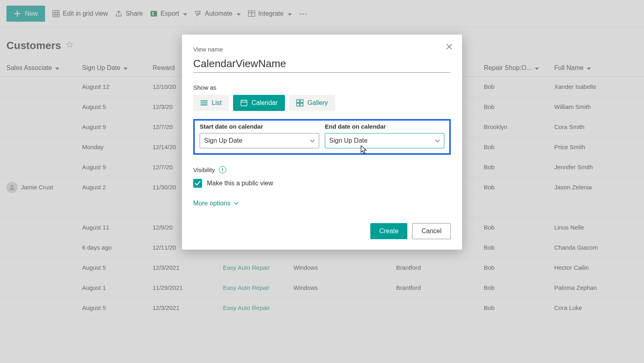 The image size is (644, 363). I want to click on show-as-list-button: List, so click(211, 103).